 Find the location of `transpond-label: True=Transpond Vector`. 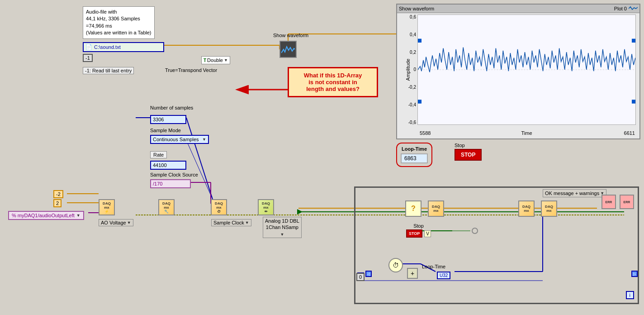

transpond-label: True=Transpond Vector is located at coordinates (191, 70).